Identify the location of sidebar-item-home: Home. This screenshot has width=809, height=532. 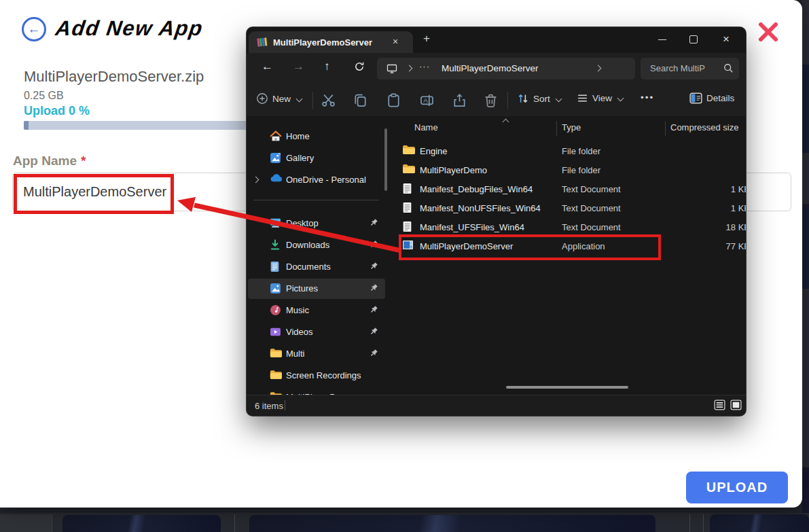
(317, 137).